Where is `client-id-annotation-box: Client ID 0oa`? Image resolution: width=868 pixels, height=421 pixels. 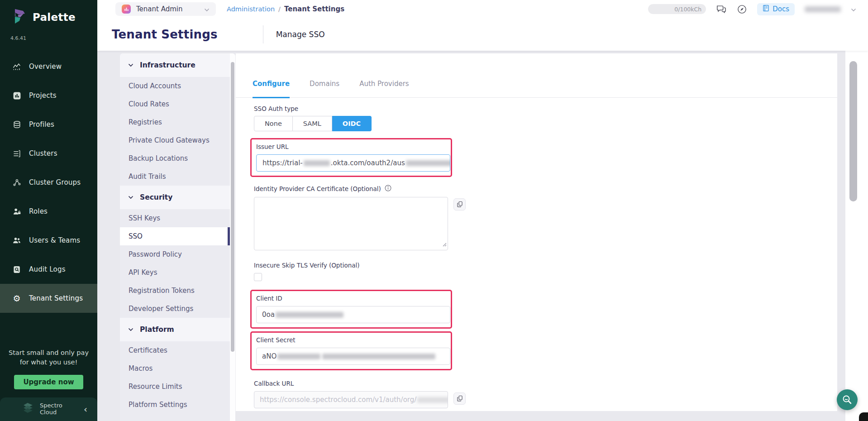
client-id-annotation-box: Client ID 0oa is located at coordinates (351, 309).